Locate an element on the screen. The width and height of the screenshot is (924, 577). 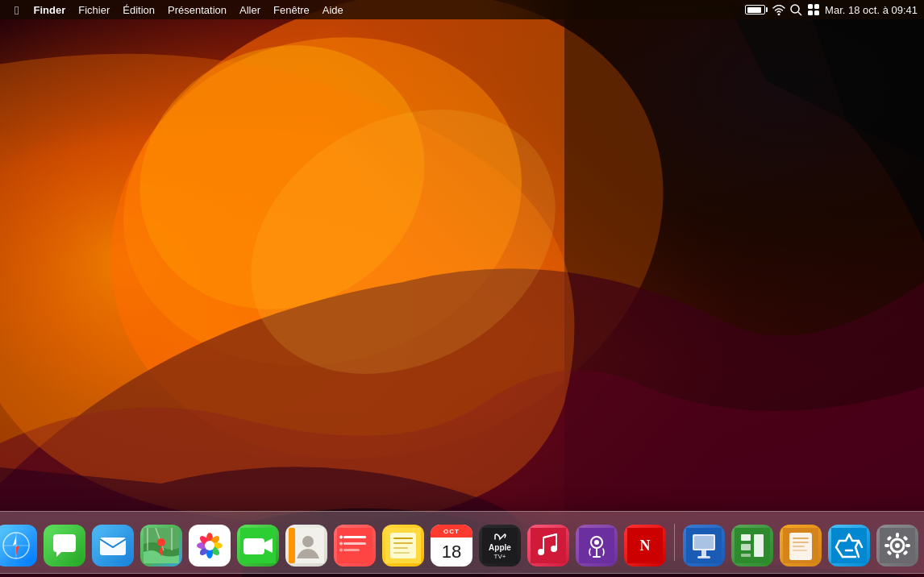
dock-separator is located at coordinates (674, 542).